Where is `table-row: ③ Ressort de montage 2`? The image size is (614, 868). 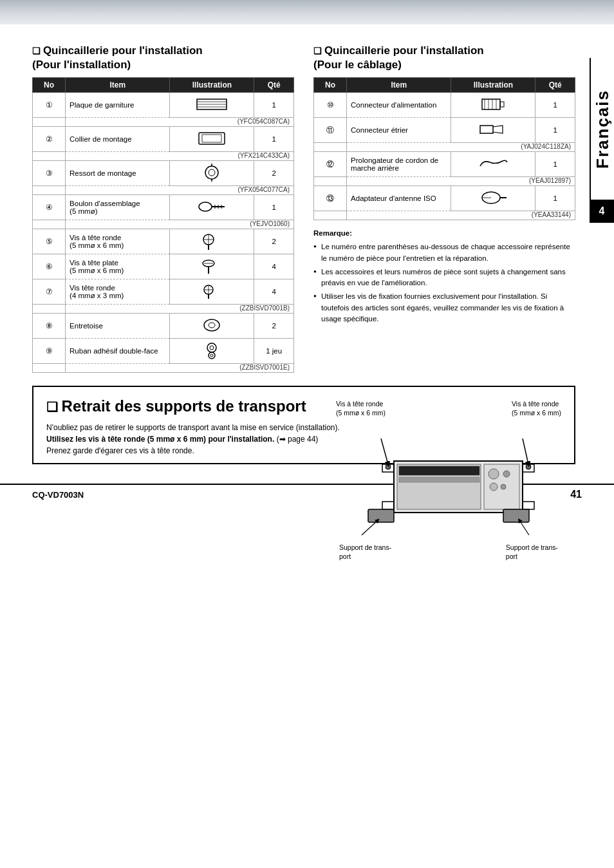
table-row: ③ Ressort de montage 2 is located at coordinates (163, 174).